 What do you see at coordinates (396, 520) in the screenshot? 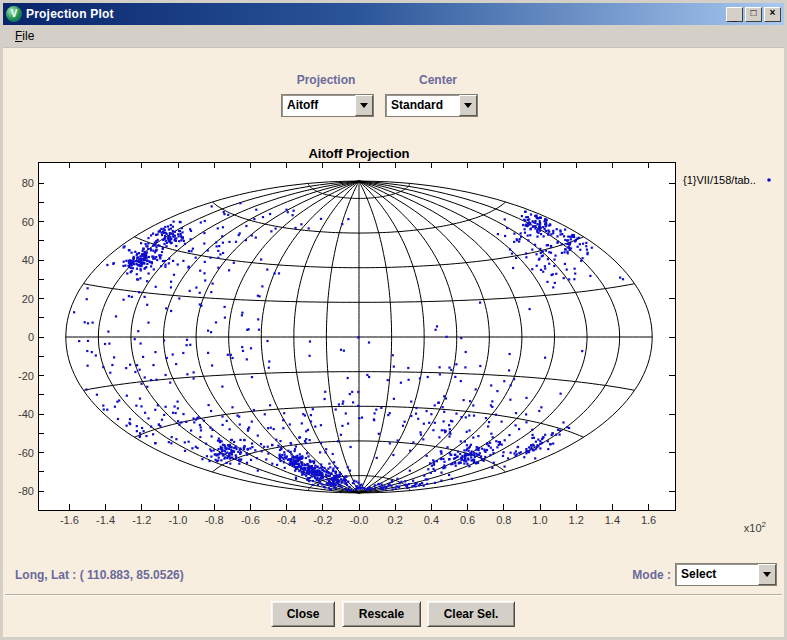
I see `svg-text: 0.2` at bounding box center [396, 520].